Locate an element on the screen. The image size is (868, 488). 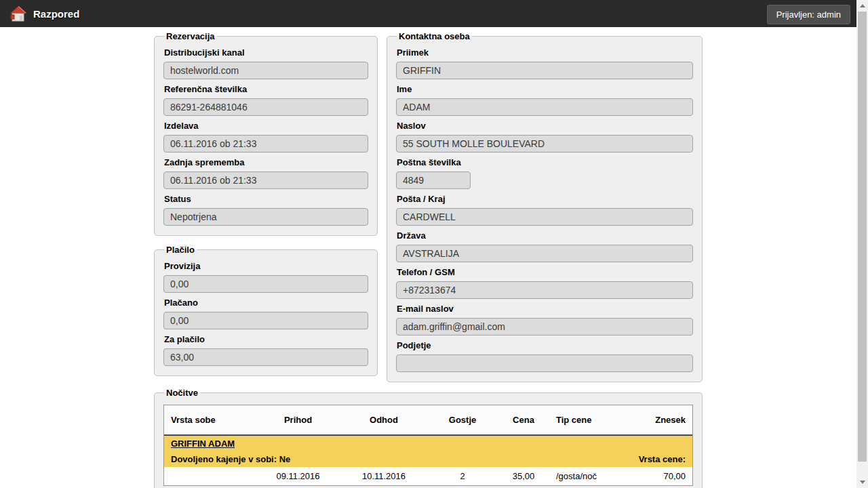
field-country: Država is located at coordinates (545, 247).